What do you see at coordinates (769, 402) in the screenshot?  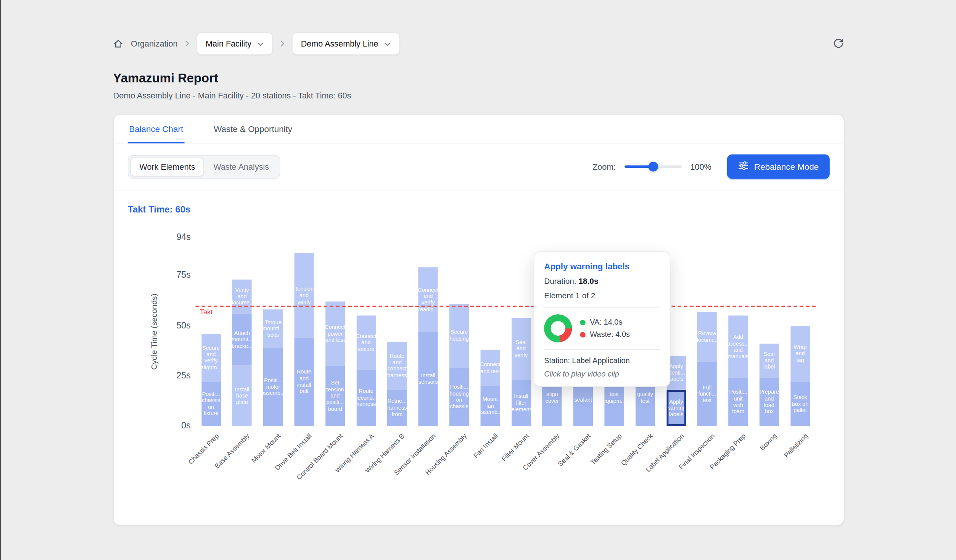 I see `bar-segment: Prepare and load box` at bounding box center [769, 402].